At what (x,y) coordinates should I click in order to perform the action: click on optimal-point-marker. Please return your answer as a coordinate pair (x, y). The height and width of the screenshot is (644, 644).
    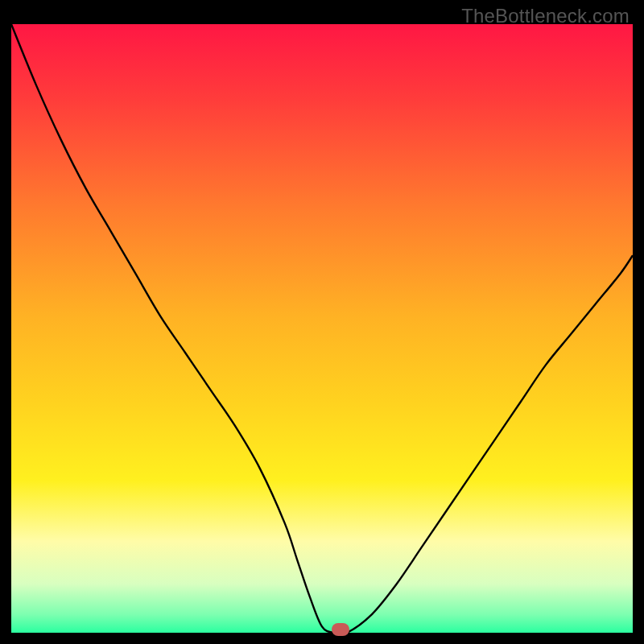
    Looking at the image, I should click on (341, 630).